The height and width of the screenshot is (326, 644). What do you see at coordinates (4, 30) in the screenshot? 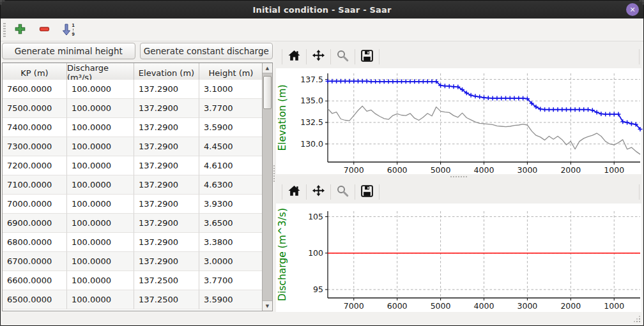
I see `toolbar-grip` at bounding box center [4, 30].